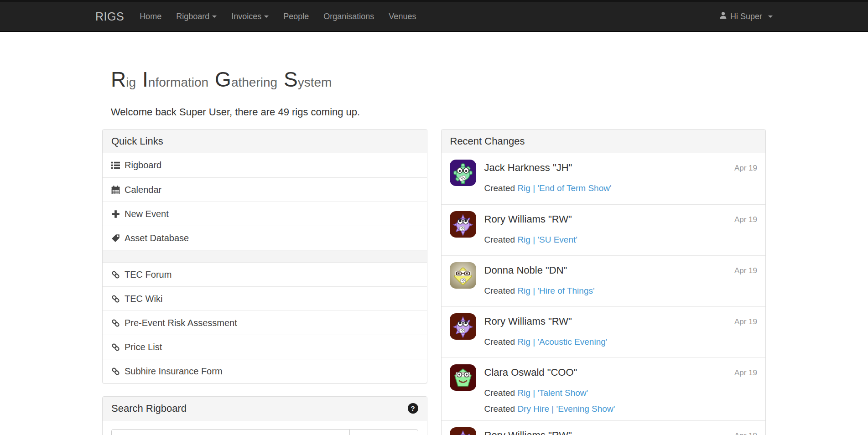 This screenshot has width=868, height=435. Describe the element at coordinates (196, 16) in the screenshot. I see `nav-item-rigboard: Rigboard` at that location.